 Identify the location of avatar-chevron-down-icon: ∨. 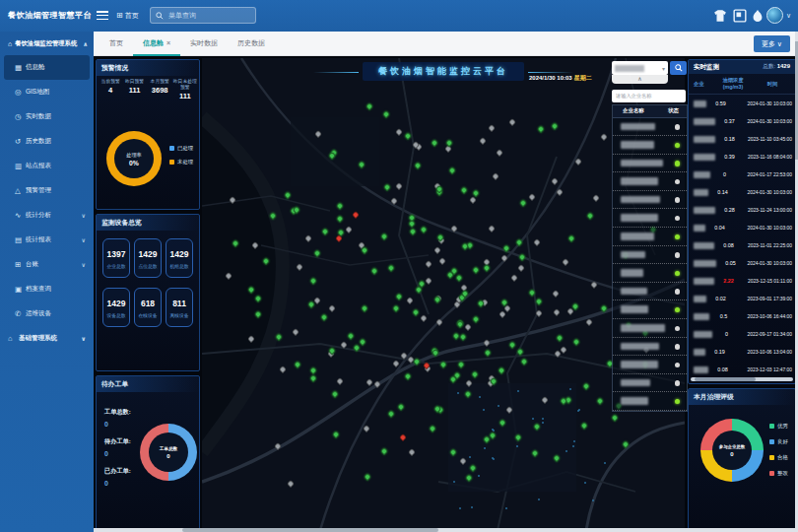
(788, 16).